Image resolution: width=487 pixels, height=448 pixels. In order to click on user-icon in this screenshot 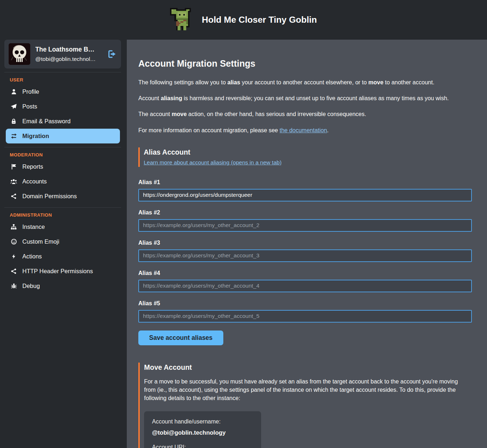, I will do `click(14, 92)`.